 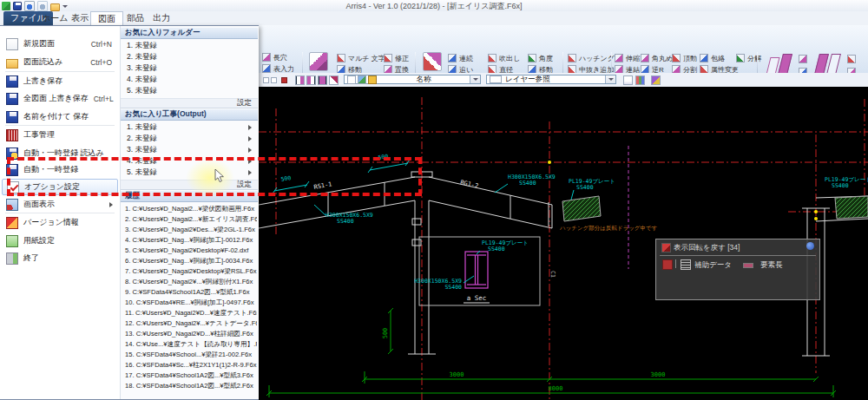 What do you see at coordinates (852, 59) in the screenshot?
I see `parallel-small-4-icon` at bounding box center [852, 59].